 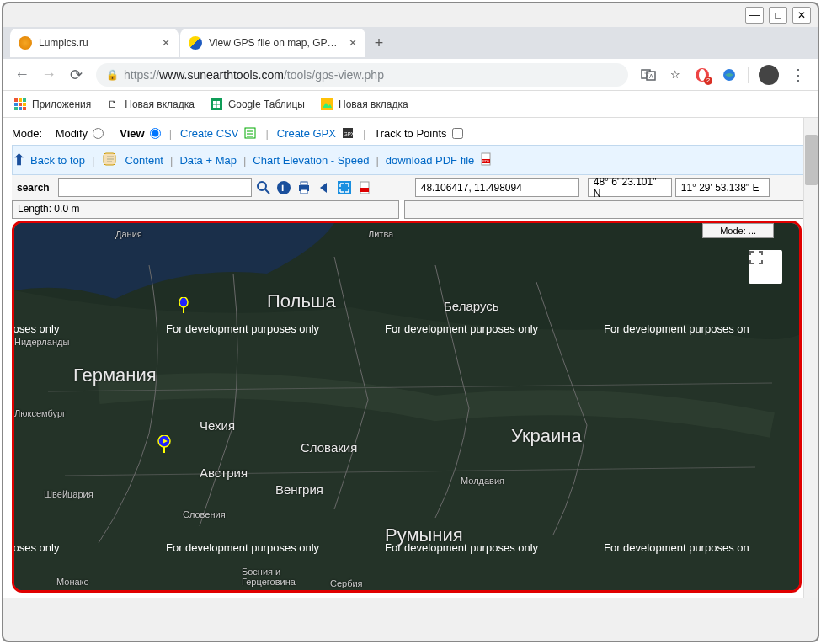 What do you see at coordinates (250, 133) in the screenshot?
I see `csv-icon` at bounding box center [250, 133].